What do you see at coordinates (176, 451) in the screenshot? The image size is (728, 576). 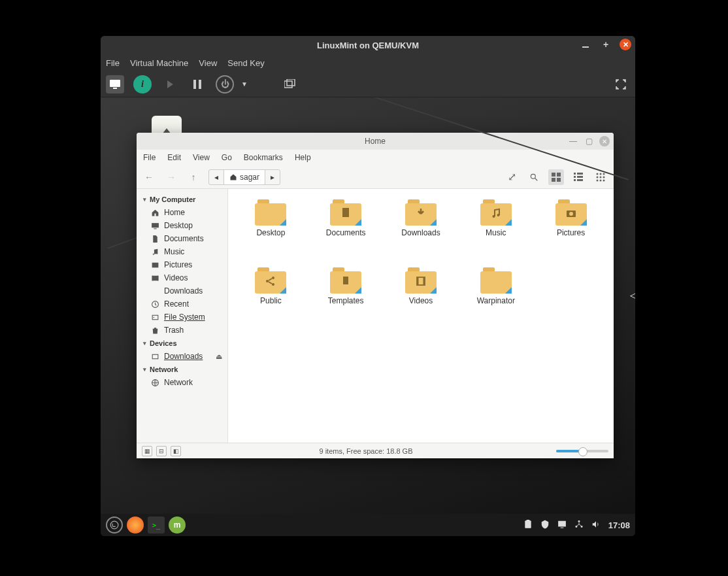 I see `status-toggle-icon: ◧` at bounding box center [176, 451].